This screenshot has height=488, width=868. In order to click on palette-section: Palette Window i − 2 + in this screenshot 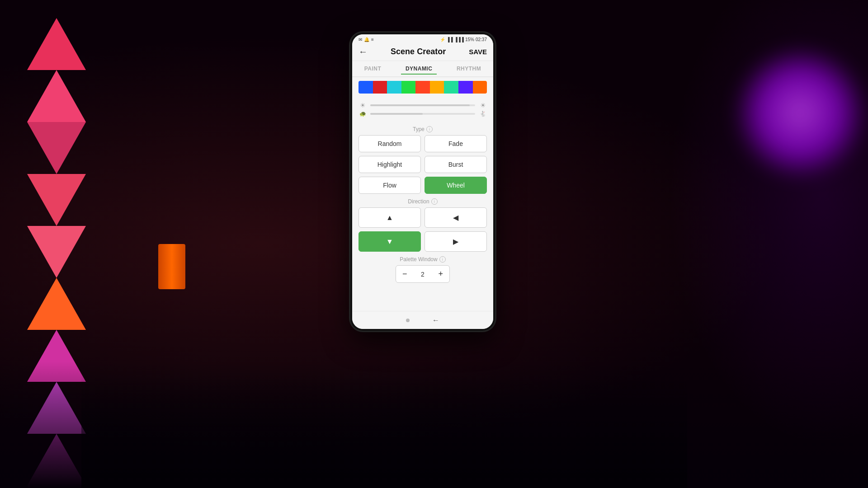, I will do `click(423, 269)`.